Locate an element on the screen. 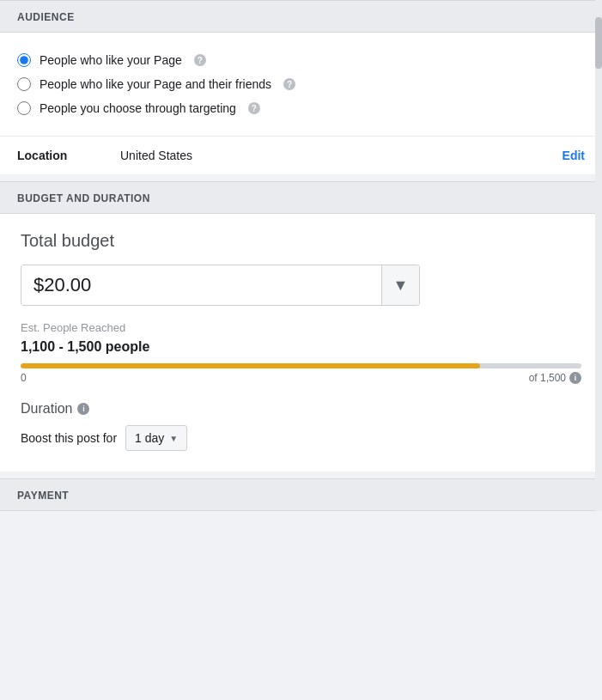  progress-max-text: of 1,500 is located at coordinates (548, 378).